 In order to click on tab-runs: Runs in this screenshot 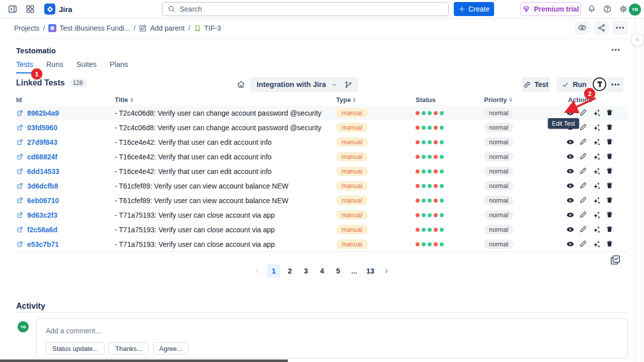, I will do `click(55, 67)`.